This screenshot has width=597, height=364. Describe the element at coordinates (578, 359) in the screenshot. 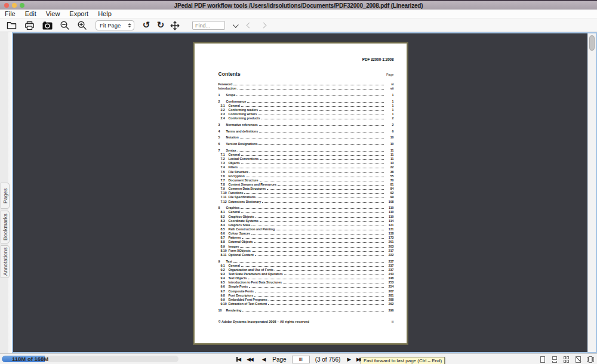

I see `facing-icon` at that location.